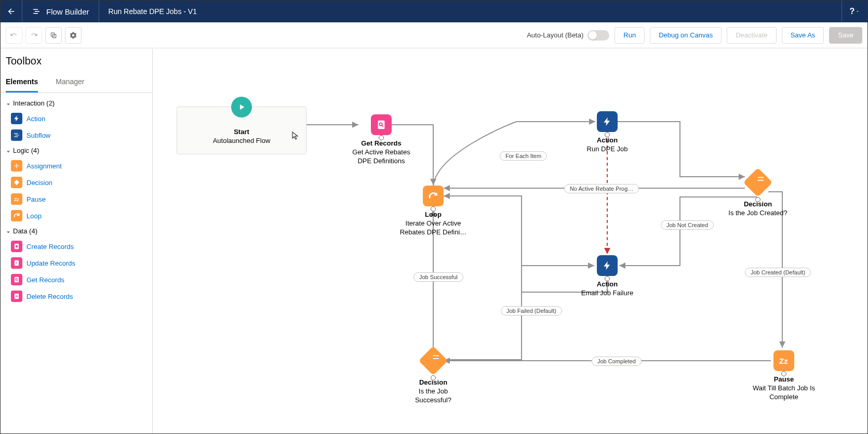  Describe the element at coordinates (76, 199) in the screenshot. I see `item-pause: Zz Pause` at that location.